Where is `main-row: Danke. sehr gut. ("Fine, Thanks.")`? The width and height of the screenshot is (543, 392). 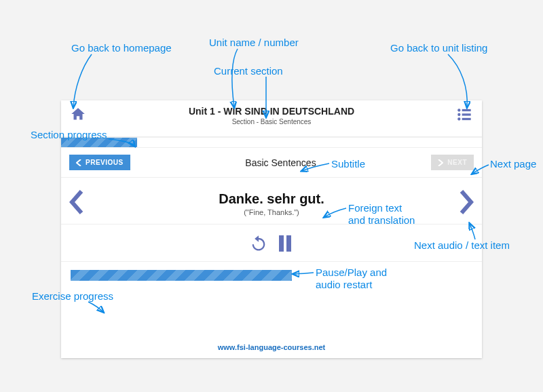
main-row: Danke. sehr gut. ("Fine, Thanks.") is located at coordinates (272, 201).